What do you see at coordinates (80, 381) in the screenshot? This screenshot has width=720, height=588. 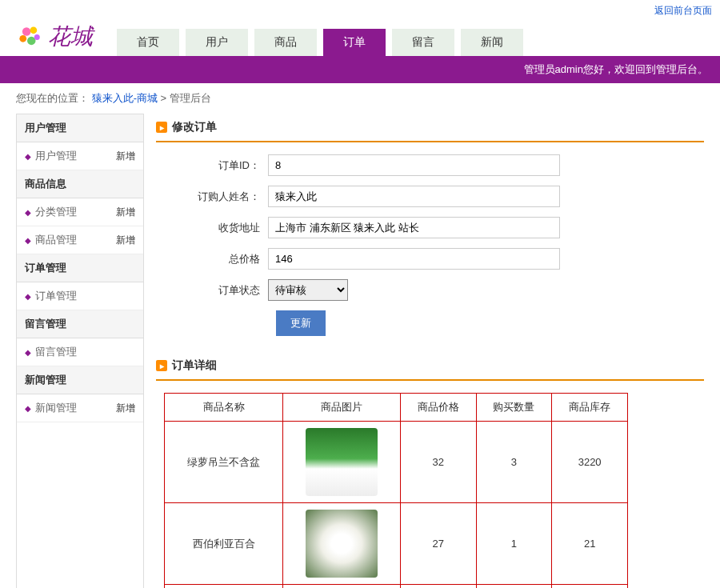 I see `sidebar-header: 新闻管理` at bounding box center [80, 381].